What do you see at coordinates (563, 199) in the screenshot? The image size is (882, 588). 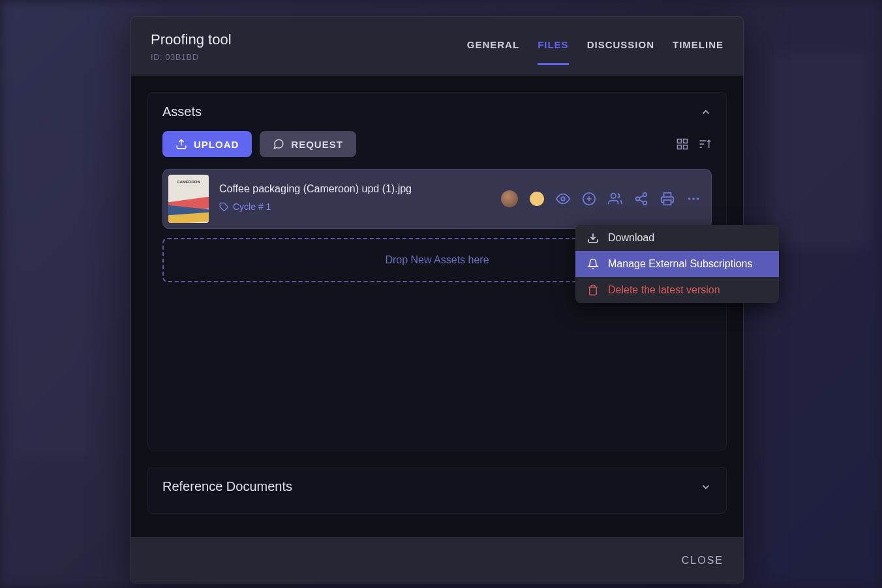 I see `view-icon` at bounding box center [563, 199].